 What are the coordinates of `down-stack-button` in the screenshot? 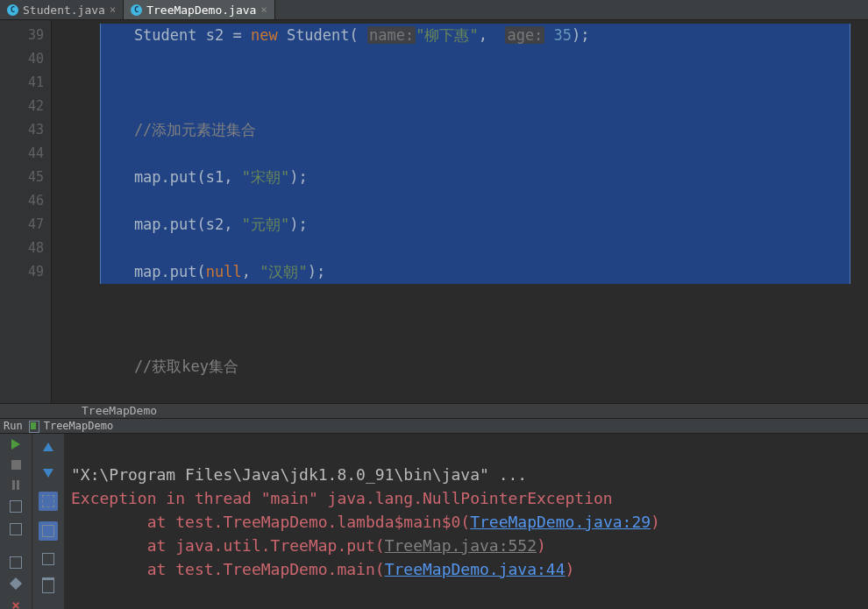 It's located at (48, 473).